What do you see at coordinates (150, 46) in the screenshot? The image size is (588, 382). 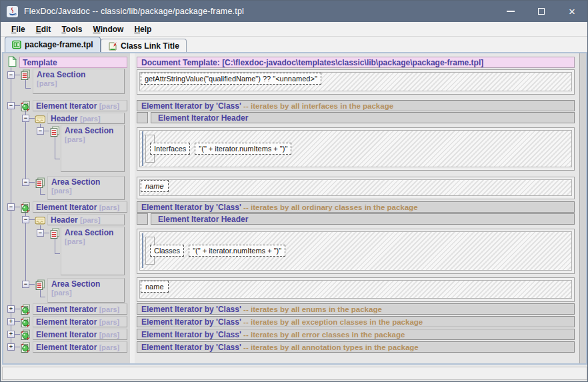 I see `tab-label: Class Link Title` at bounding box center [150, 46].